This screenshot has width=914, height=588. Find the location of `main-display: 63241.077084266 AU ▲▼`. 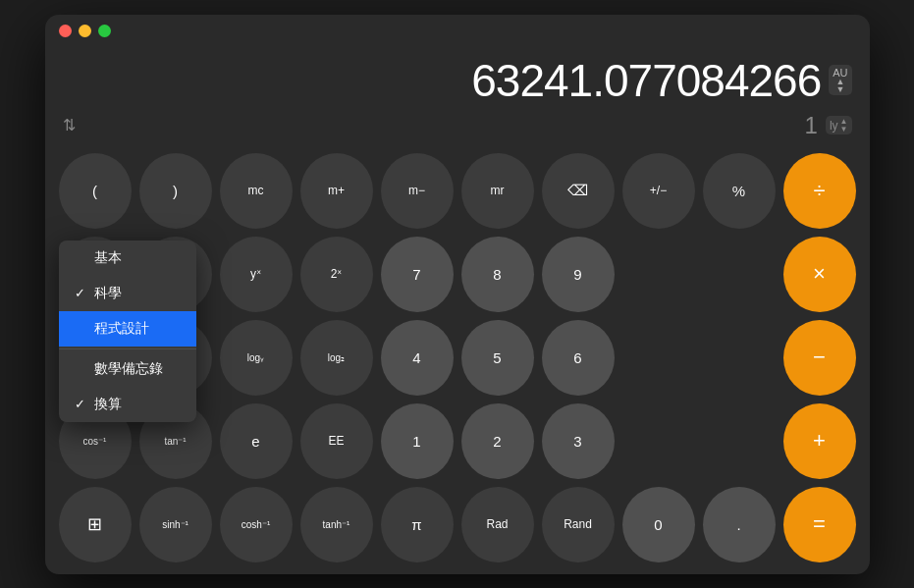

main-display: 63241.077084266 AU ▲▼ is located at coordinates (457, 80).